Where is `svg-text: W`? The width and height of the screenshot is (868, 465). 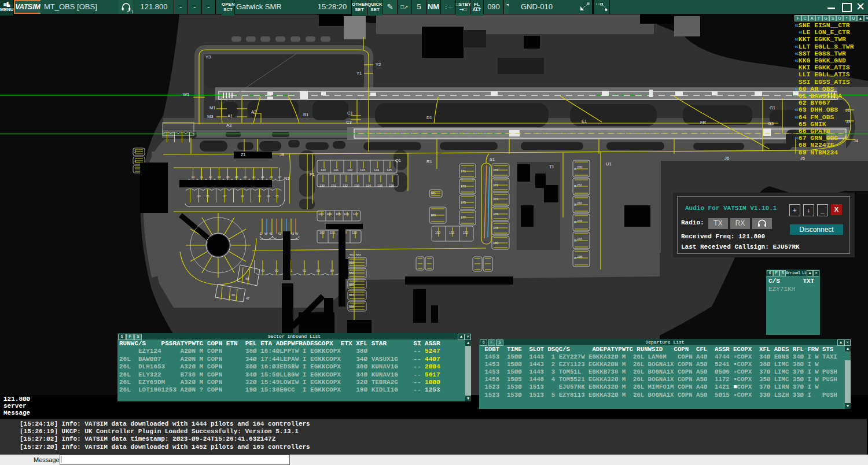
svg-text: W is located at coordinates (266, 234).